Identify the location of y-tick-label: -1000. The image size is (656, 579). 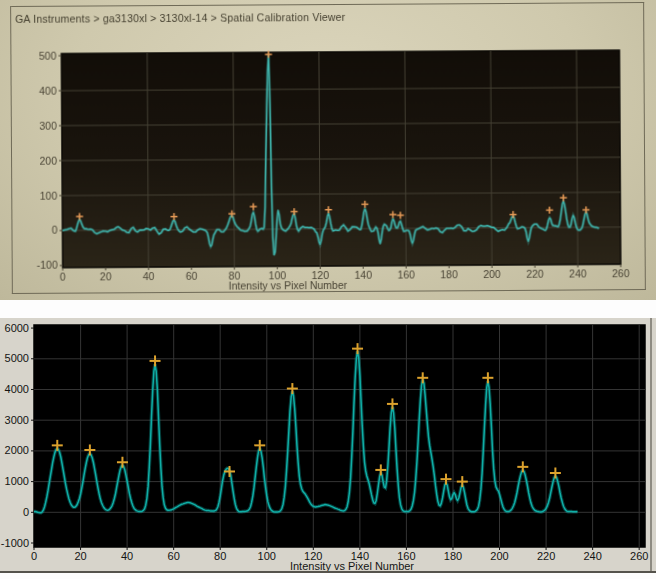
(15, 543).